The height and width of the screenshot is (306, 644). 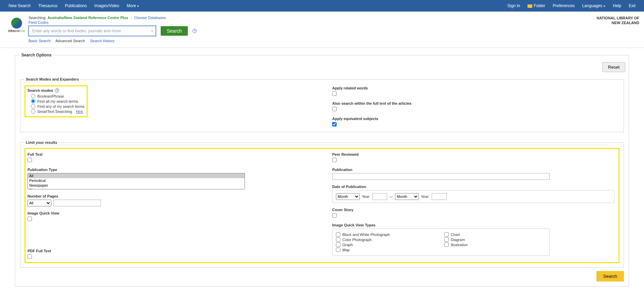 I want to click on year-to-label: Year:, so click(x=425, y=197).